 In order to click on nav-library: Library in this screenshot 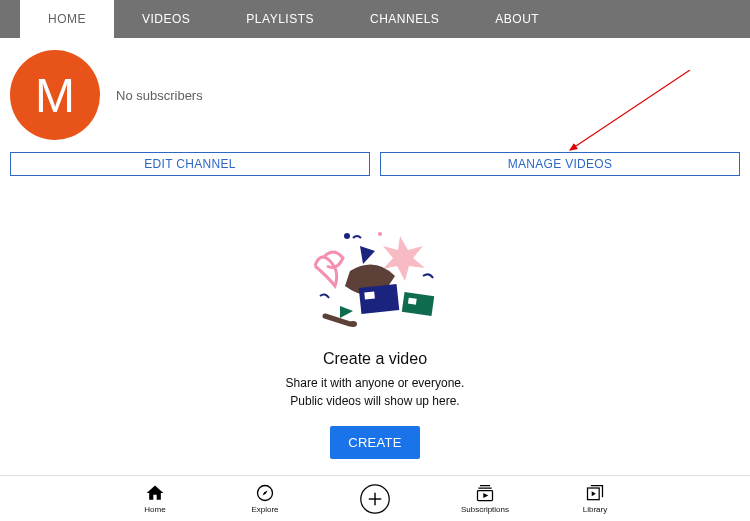, I will do `click(595, 498)`.